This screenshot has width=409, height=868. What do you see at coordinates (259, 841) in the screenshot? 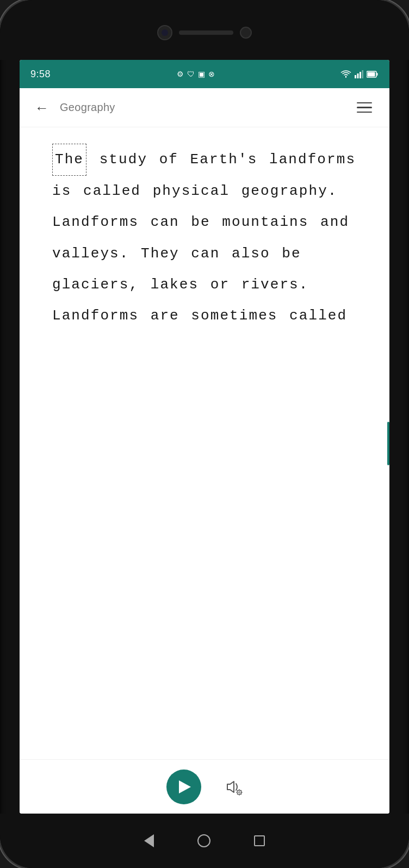
I see `nav-recents-icon` at bounding box center [259, 841].